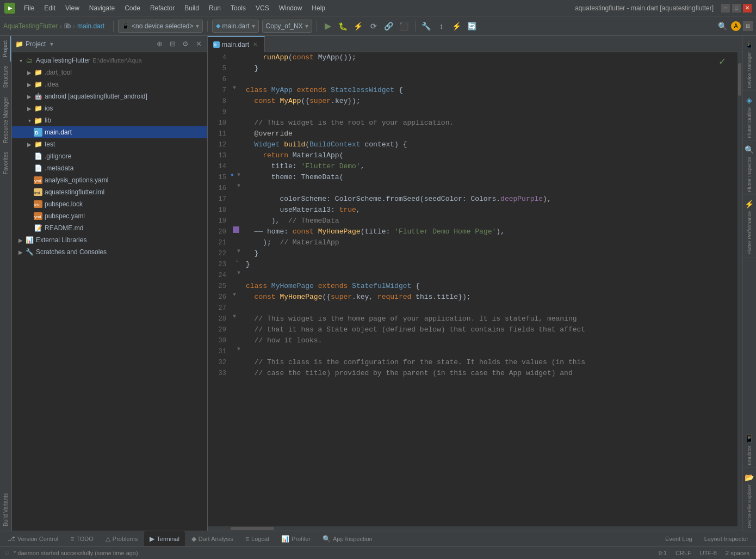 The height and width of the screenshot is (559, 756). What do you see at coordinates (5, 163) in the screenshot?
I see `sidebar-label-favorites: Favorites` at bounding box center [5, 163].